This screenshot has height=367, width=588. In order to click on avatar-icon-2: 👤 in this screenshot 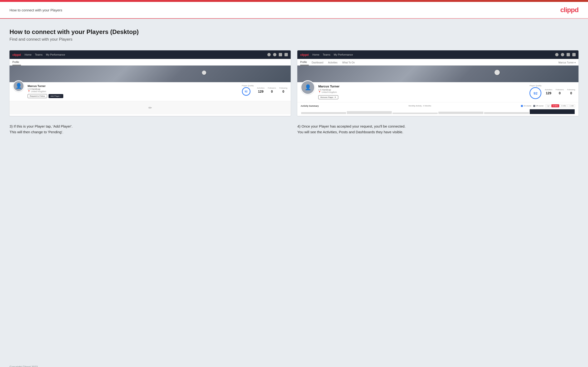, I will do `click(308, 87)`.